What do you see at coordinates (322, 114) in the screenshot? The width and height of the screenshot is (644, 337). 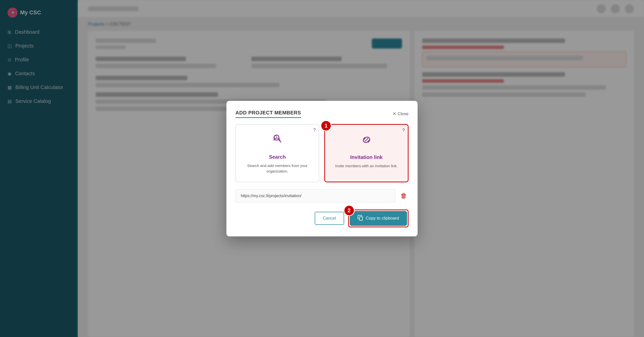 I see `modal-header: ADD PROJECT MEMBERS ✕ Close` at bounding box center [322, 114].